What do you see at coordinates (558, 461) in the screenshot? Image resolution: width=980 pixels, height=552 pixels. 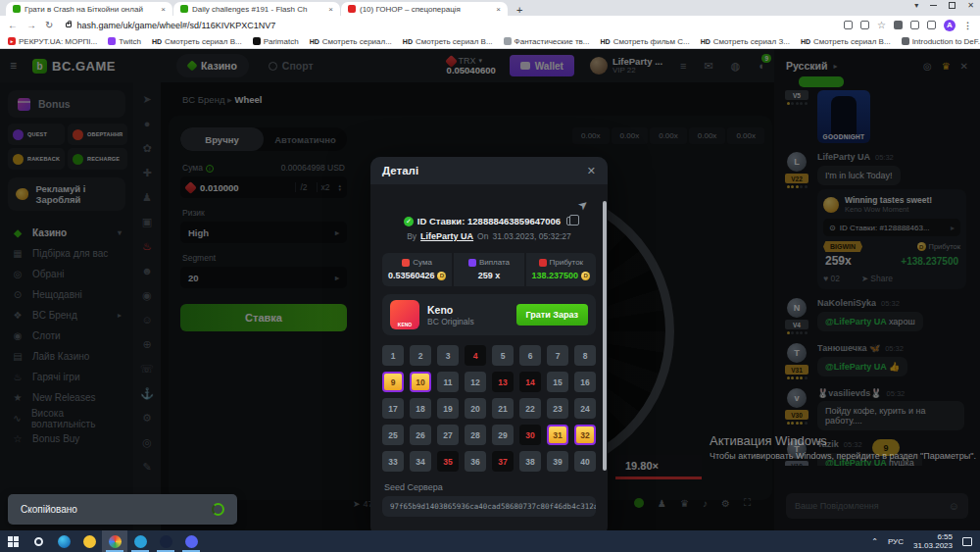 I see `keno-number: 39` at bounding box center [558, 461].